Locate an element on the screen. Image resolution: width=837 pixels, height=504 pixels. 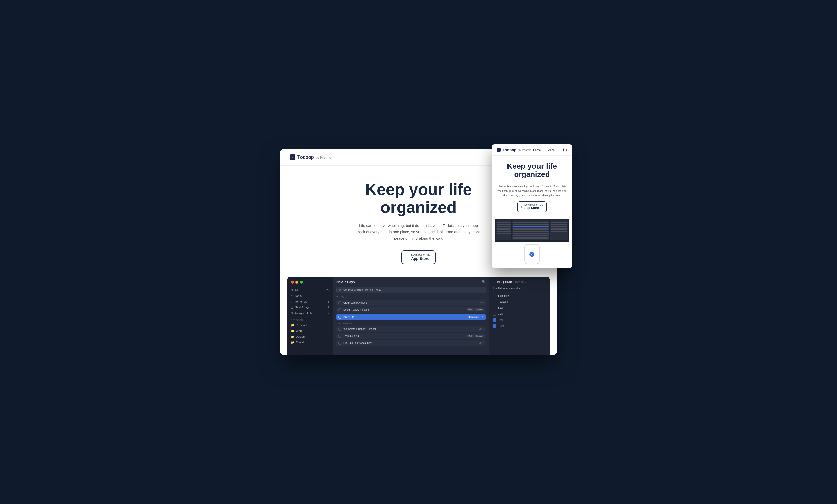
task-tag-design: Design is located at coordinates (479, 336).